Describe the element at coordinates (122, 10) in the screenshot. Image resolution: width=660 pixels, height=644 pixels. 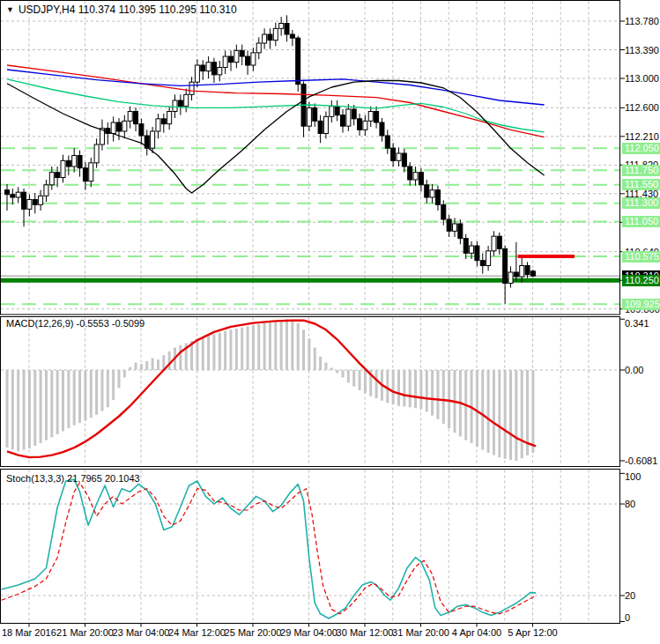
I see `chart-title: ▼USDJPY,H4 110.374 110.395 110.295 110.3…` at that location.